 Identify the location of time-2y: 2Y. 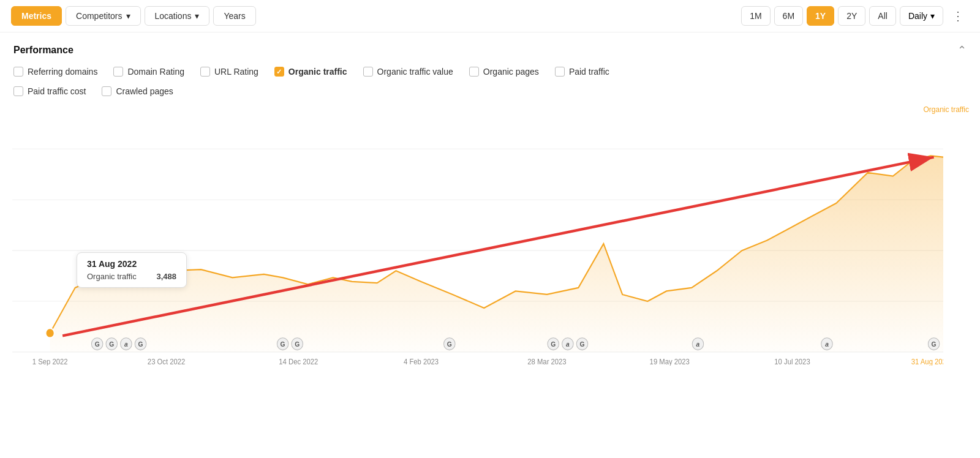
(851, 16).